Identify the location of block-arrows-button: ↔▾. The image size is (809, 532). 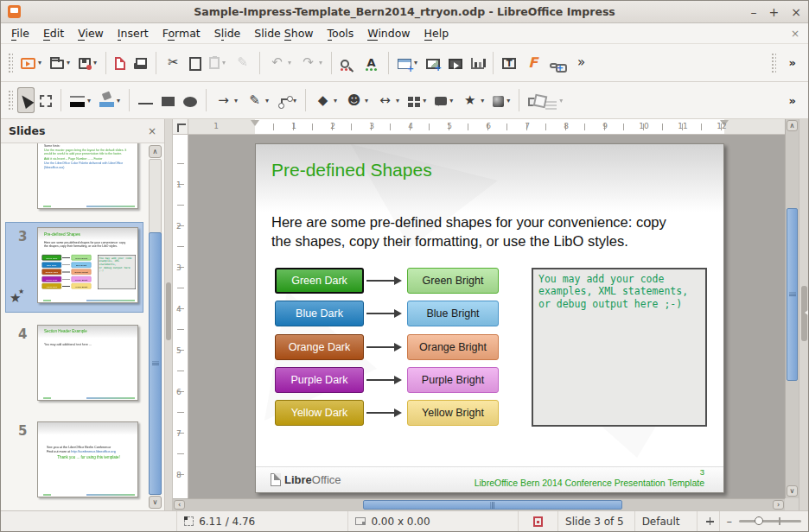
(388, 100).